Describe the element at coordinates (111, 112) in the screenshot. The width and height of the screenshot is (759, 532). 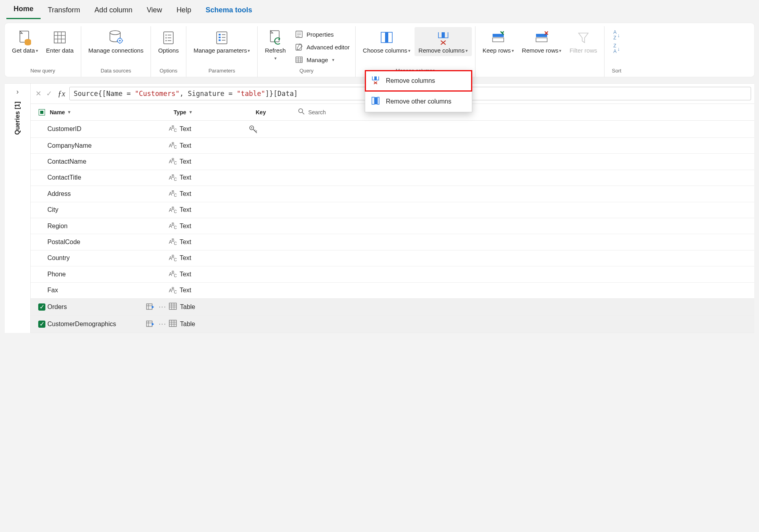
I see `column-header-name: Name▾` at that location.